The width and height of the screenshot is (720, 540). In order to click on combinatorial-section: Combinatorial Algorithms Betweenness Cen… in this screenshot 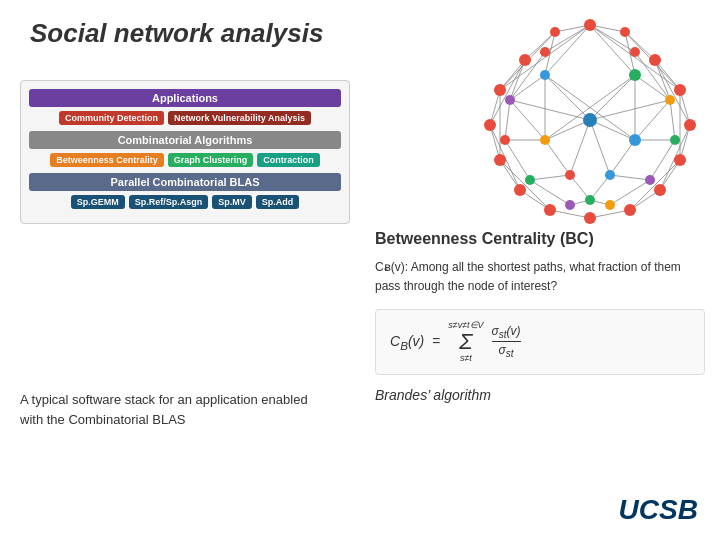, I will do `click(185, 149)`.